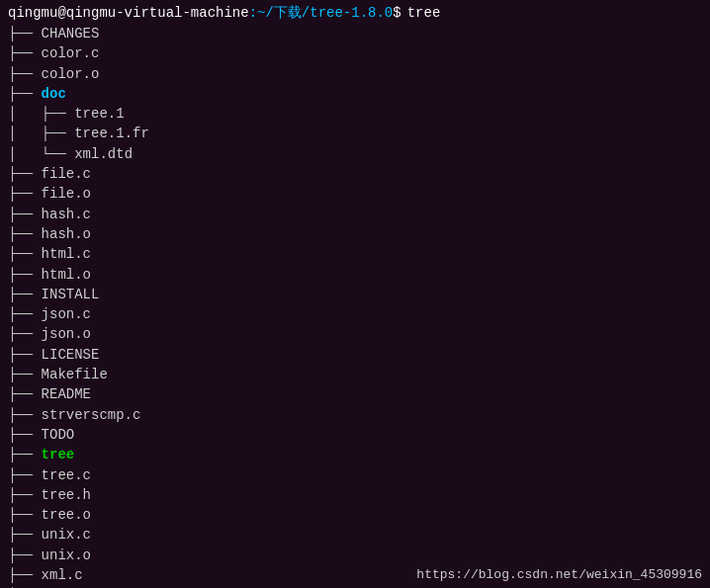 The width and height of the screenshot is (710, 588). What do you see at coordinates (355, 74) in the screenshot?
I see `tree-line: ├── color.o` at bounding box center [355, 74].